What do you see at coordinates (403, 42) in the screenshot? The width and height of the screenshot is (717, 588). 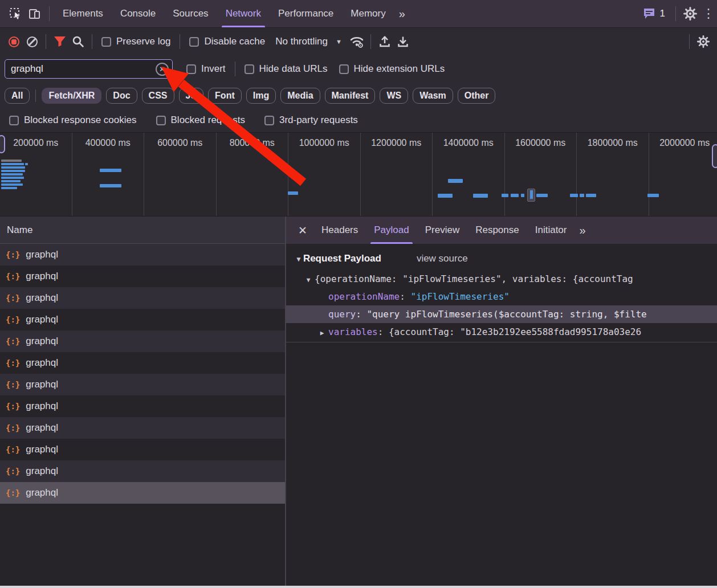 I see `export-har-icon` at bounding box center [403, 42].